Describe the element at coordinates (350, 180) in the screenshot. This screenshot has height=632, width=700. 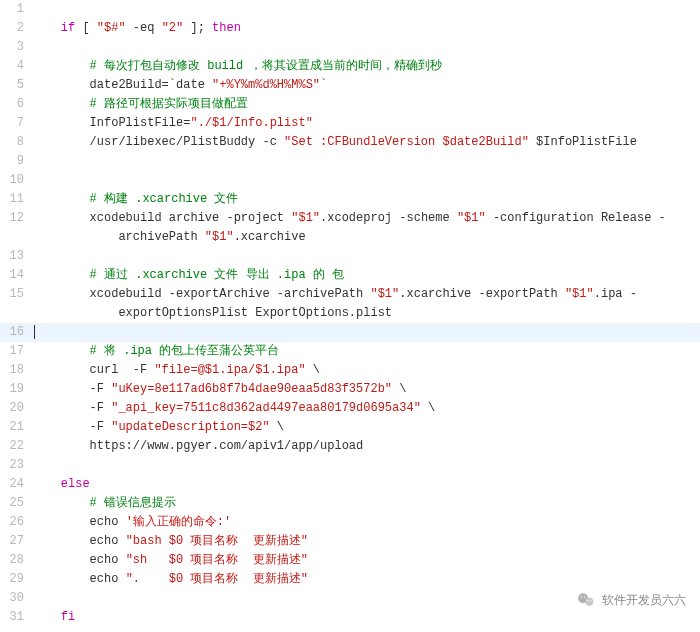
I see `code-line: 10` at that location.